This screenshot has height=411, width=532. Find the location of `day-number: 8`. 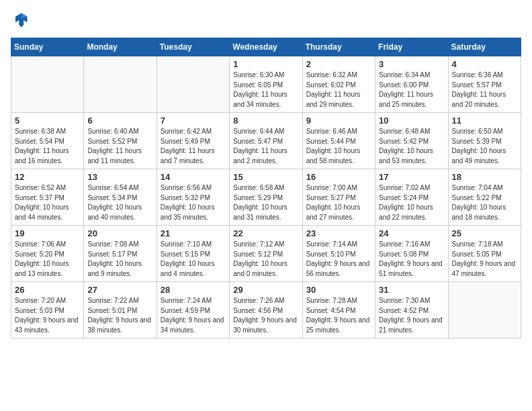

day-number: 8 is located at coordinates (266, 121).